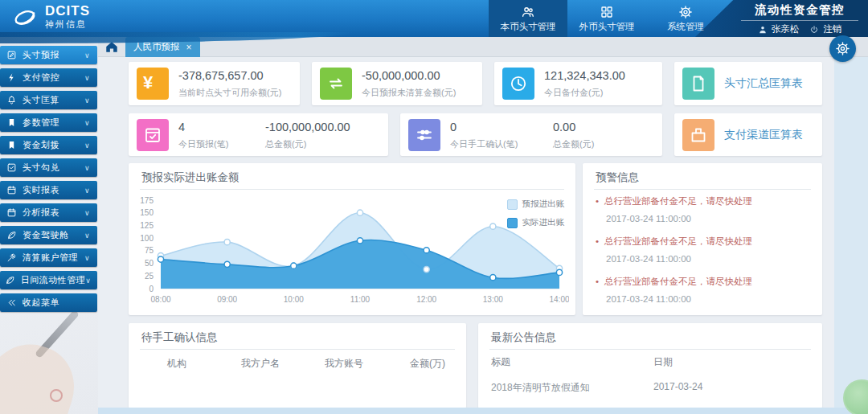 This screenshot has height=414, width=868. Describe the element at coordinates (851, 232) in the screenshot. I see `right-margin-band` at that location.